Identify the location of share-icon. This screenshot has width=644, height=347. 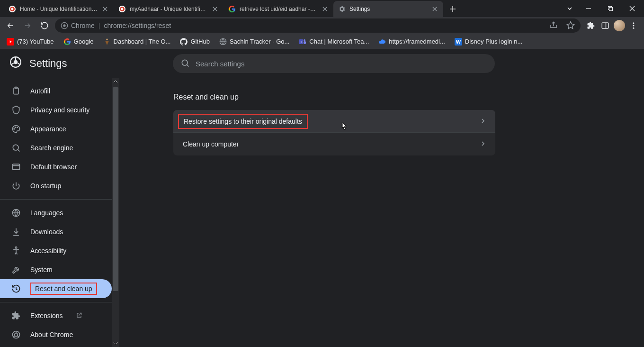
(554, 26).